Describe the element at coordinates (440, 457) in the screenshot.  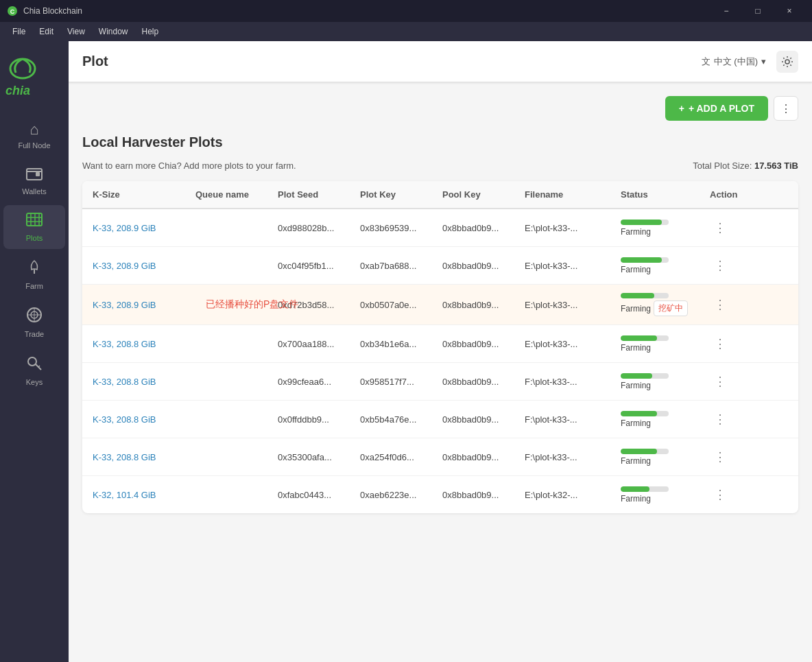
I see `table-row: K-33, 208.8 GiB 0x35300afa... 0xa254f0d6…` at that location.